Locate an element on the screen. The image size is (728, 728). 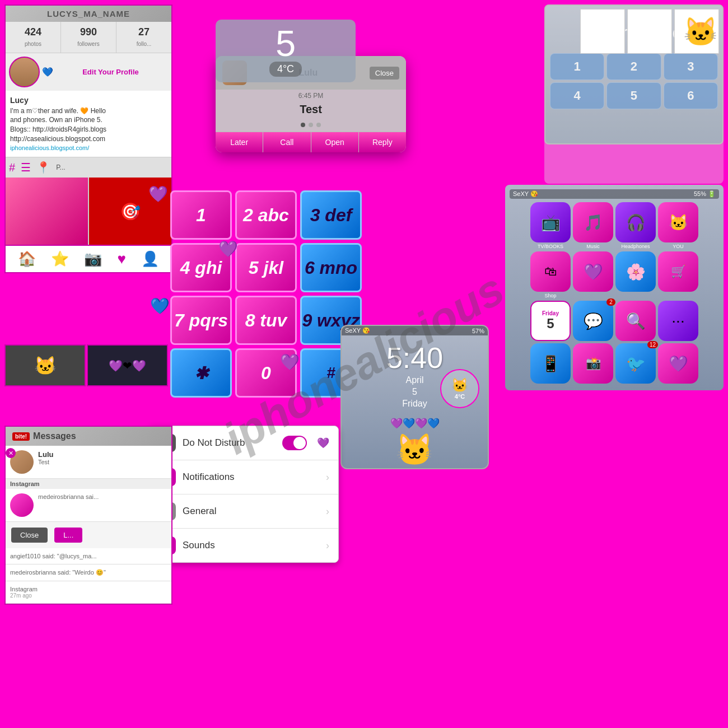
ig-bio: Lucy I'm a m♡ther and wife. 🧡 Hello and … is located at coordinates (88, 124).